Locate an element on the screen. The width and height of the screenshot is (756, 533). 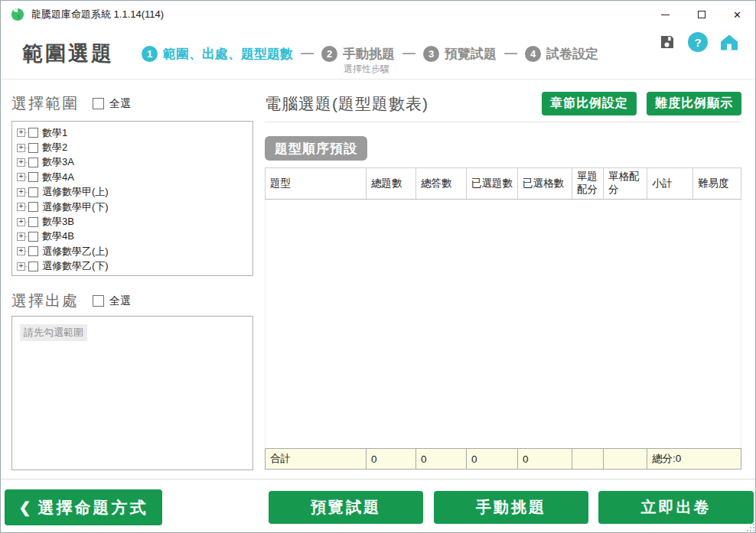
step-4-paper-settings: 4 試卷設定 is located at coordinates (562, 54).